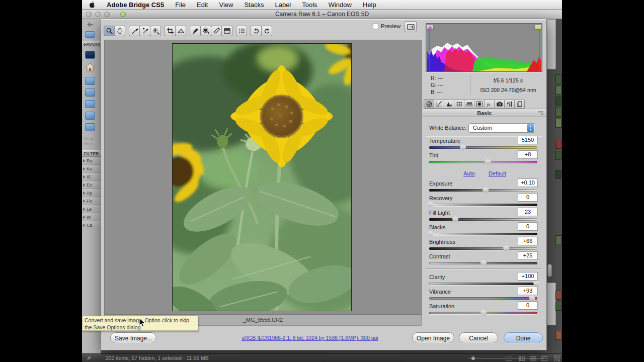  What do you see at coordinates (483, 248) in the screenshot?
I see `brightness-slider` at bounding box center [483, 248].